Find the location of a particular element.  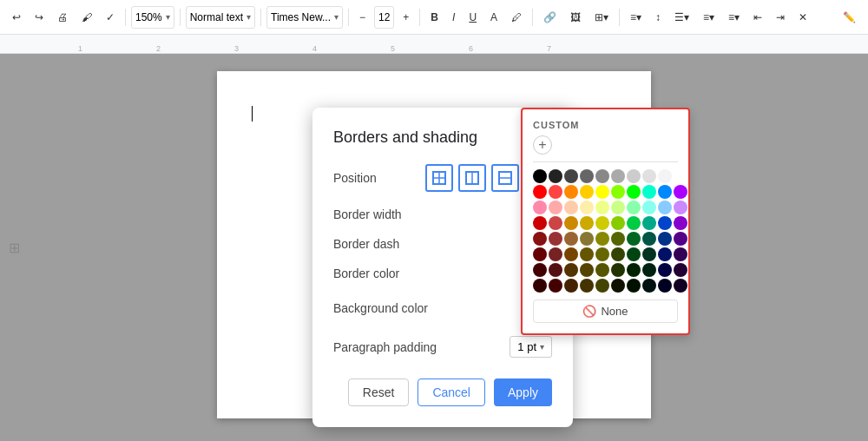

indent-button: ≡▾ is located at coordinates (734, 17).